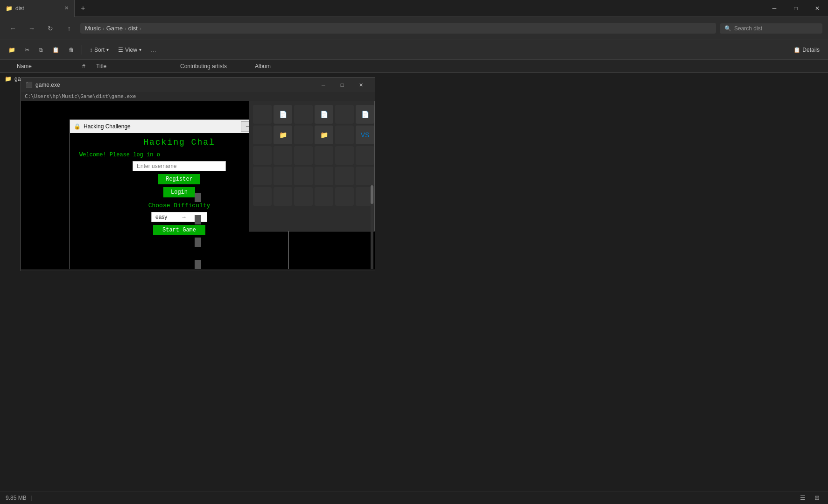 The height and width of the screenshot is (504, 828). What do you see at coordinates (13, 28) in the screenshot?
I see `back-button: ←` at bounding box center [13, 28].